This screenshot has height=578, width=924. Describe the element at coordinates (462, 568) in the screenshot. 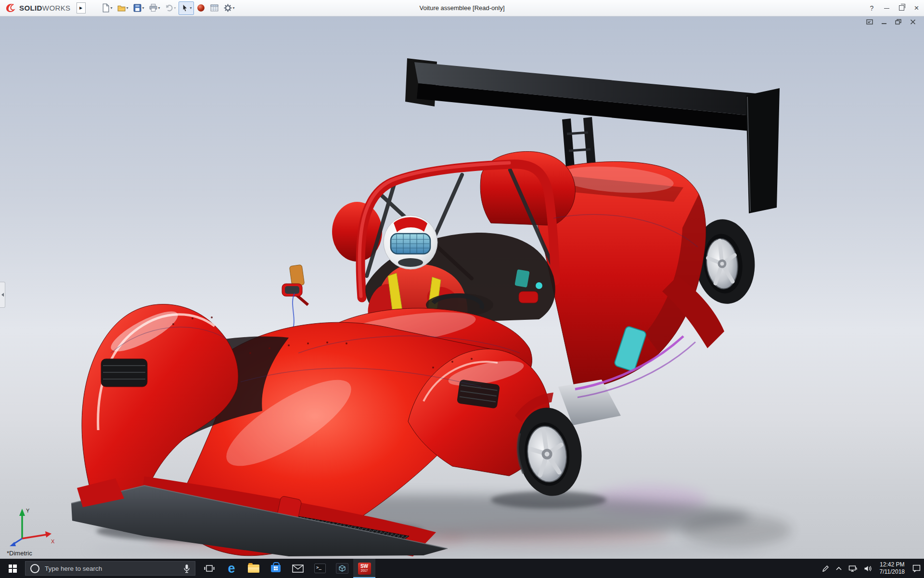

I see `windows-taskbar: e >_ SW 2017` at that location.